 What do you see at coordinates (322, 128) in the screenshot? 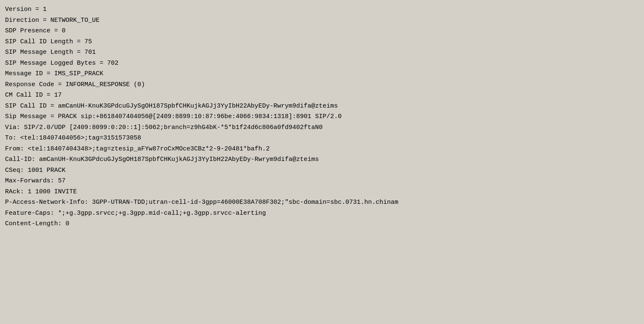
I see `line-11: Via: SIP/2.0/UDP [2409:8099:0:20::1]:506…` at bounding box center [322, 128].